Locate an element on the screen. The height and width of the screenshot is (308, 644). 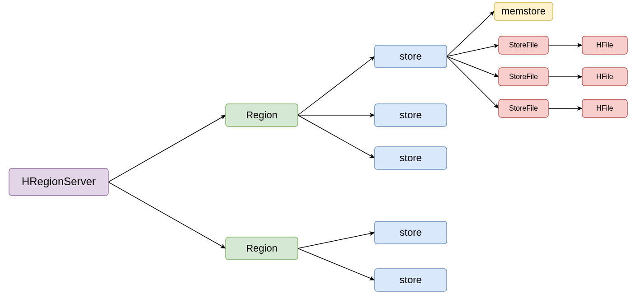
region1-label: Region is located at coordinates (262, 115).